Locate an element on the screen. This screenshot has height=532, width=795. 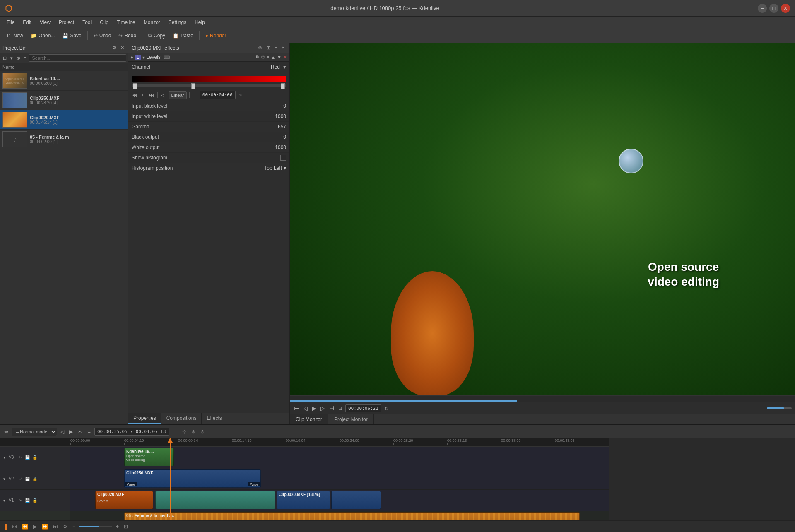
tab-project-monitor: Project Monitor is located at coordinates (351, 419).